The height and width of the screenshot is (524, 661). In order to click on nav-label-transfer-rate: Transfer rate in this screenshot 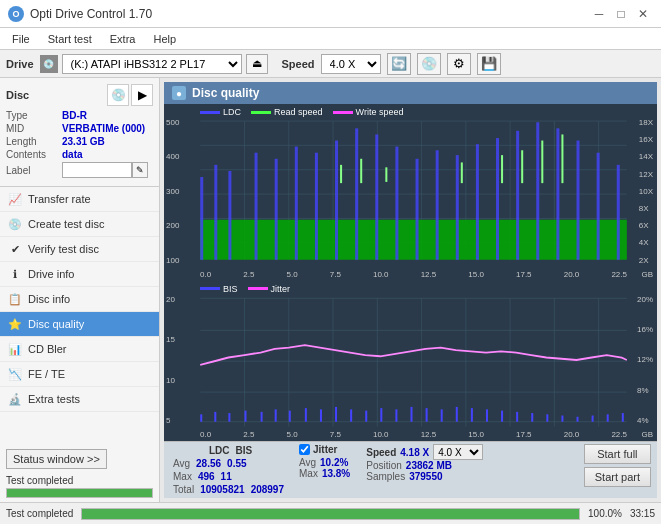, I will do `click(60, 199)`.